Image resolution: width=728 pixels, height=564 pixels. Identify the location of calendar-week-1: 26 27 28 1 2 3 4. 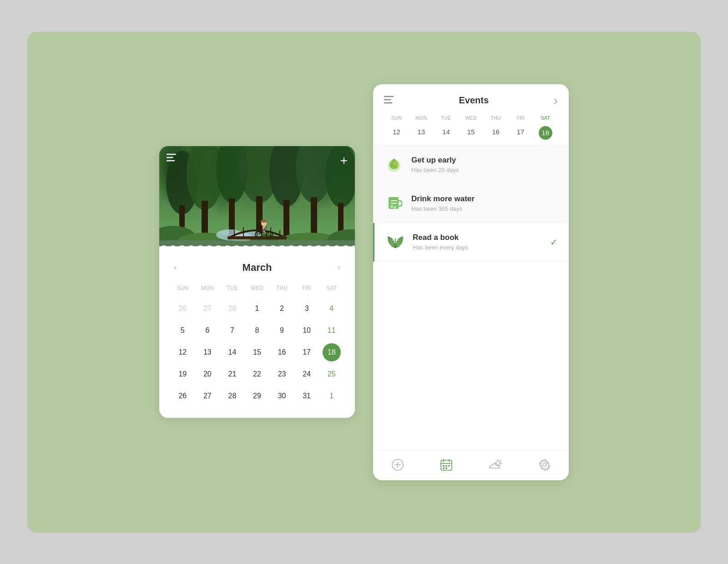
(257, 309).